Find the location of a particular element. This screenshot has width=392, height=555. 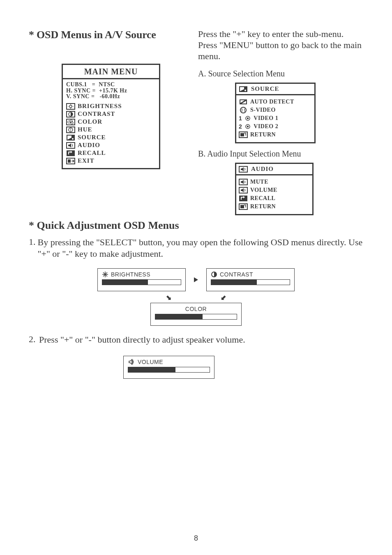

step2-text: Press "+" or "-" button directly to adju… is located at coordinates (142, 340).